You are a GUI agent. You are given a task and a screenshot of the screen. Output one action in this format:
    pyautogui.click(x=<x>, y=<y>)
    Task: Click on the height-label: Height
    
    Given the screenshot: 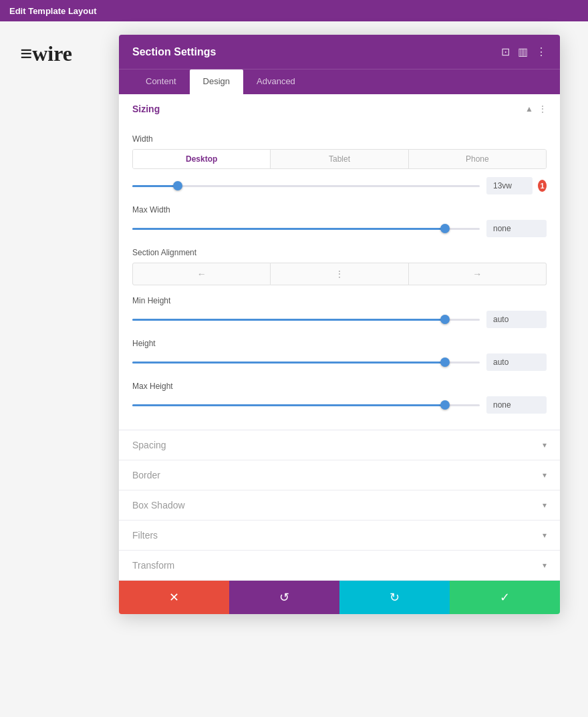 What is the action you would take?
    pyautogui.click(x=339, y=343)
    